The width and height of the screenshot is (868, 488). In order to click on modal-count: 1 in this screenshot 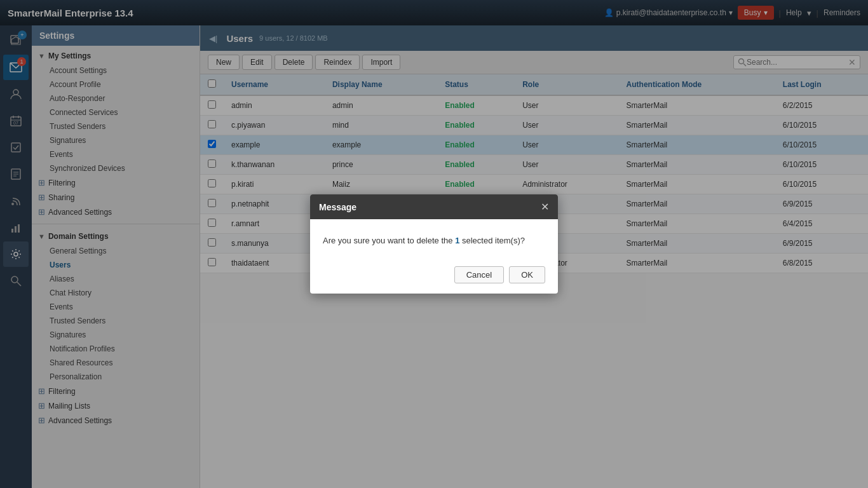, I will do `click(458, 240)`.